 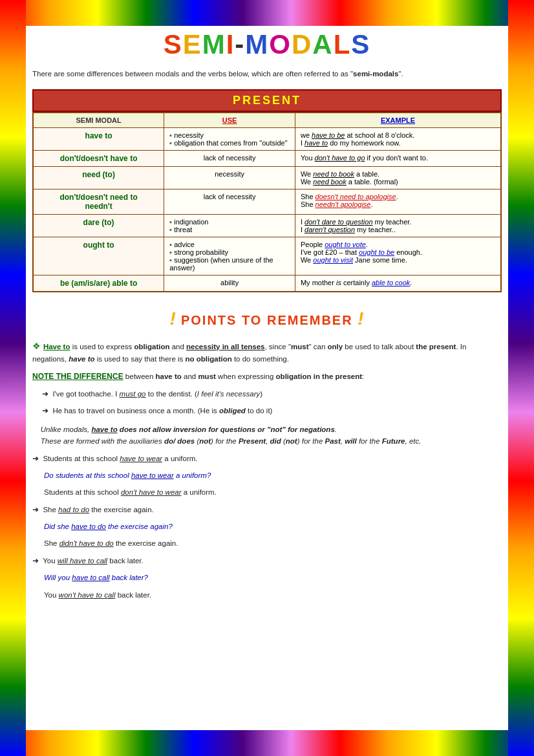 What do you see at coordinates (230, 178) in the screenshot?
I see `use-need-to: necessity` at bounding box center [230, 178].